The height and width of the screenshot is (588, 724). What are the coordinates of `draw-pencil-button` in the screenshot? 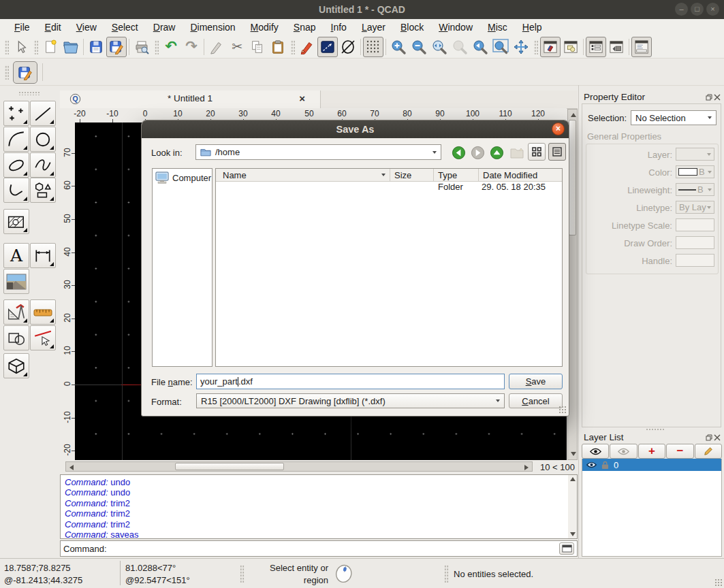 It's located at (307, 47).